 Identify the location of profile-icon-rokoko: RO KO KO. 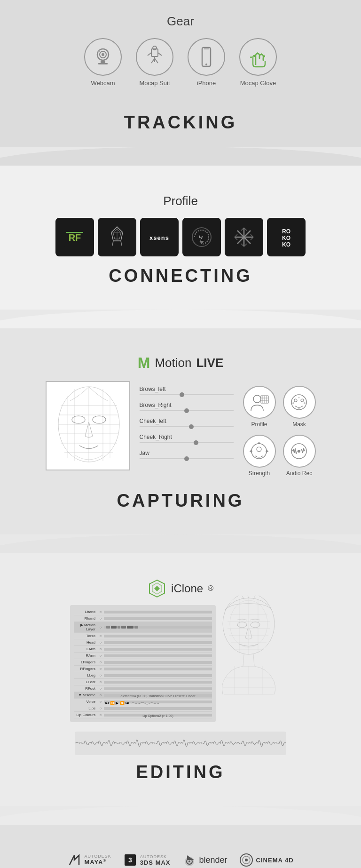
(286, 237).